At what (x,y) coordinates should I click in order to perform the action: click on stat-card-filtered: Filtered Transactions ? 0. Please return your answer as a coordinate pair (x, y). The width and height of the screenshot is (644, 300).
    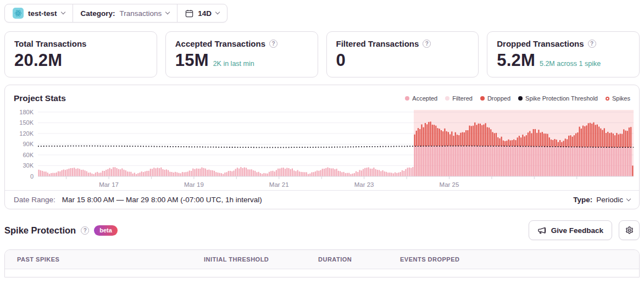
    Looking at the image, I should click on (403, 54).